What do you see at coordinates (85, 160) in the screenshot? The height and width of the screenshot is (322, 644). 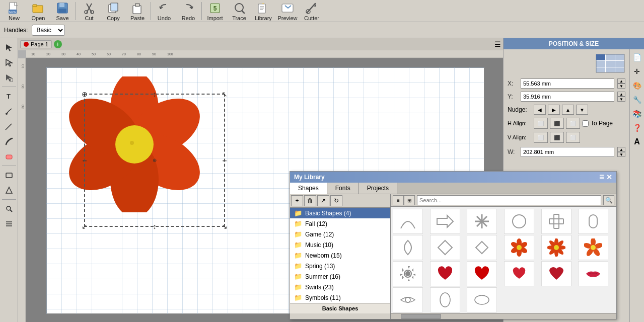 I see `handle-mid-left: ↔` at bounding box center [85, 160].